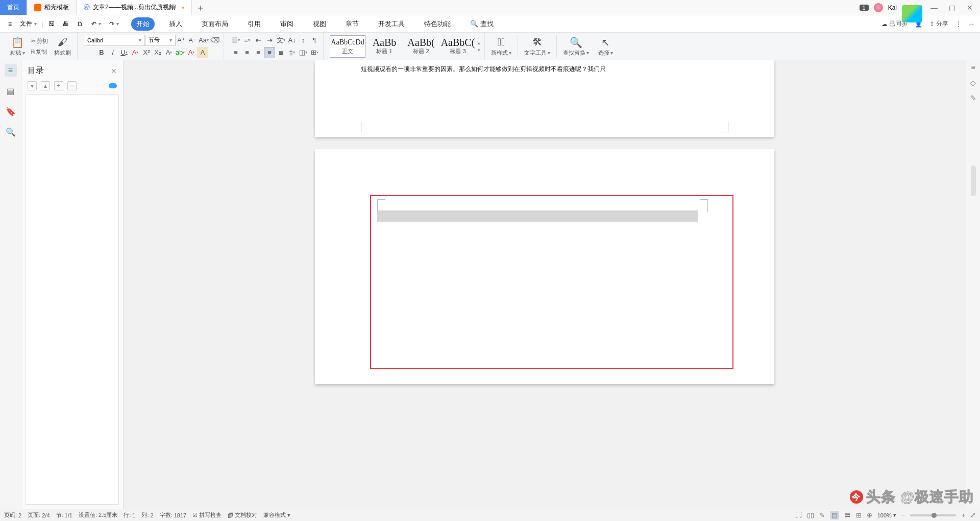  Describe the element at coordinates (292, 53) in the screenshot. I see `line-height-icon: ‡▾` at that location.